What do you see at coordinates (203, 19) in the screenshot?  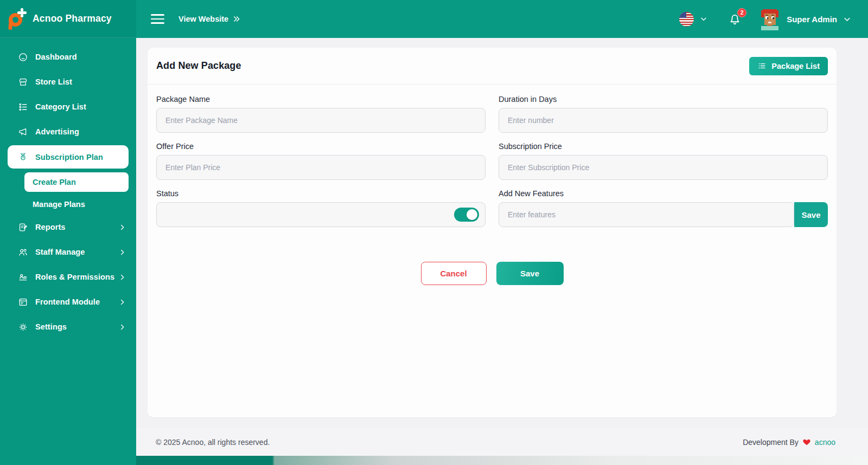 I see `view-website-label: View Website` at bounding box center [203, 19].